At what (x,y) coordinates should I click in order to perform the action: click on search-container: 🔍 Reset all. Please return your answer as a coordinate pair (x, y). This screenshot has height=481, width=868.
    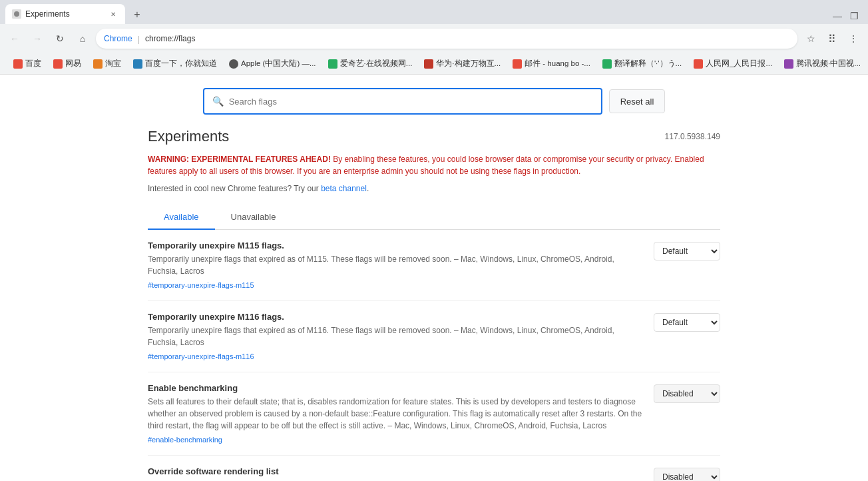
    Looking at the image, I should click on (434, 101).